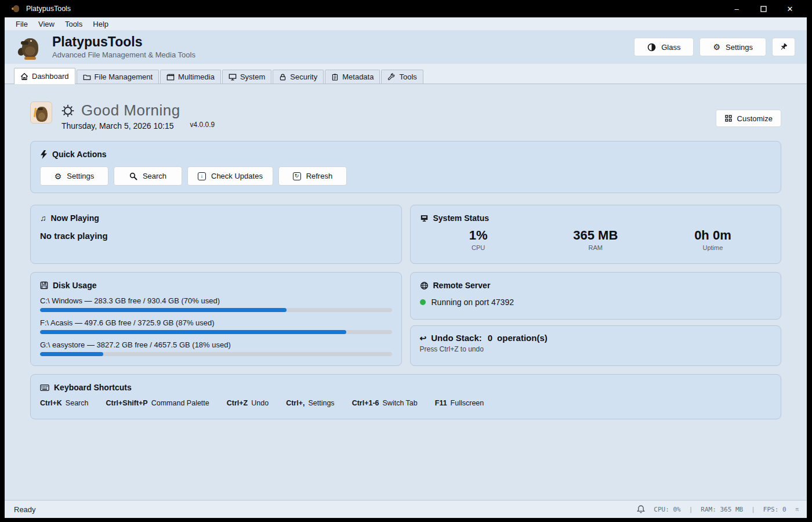 This screenshot has height=522, width=812. What do you see at coordinates (247, 77) in the screenshot?
I see `tab-system: System` at bounding box center [247, 77].